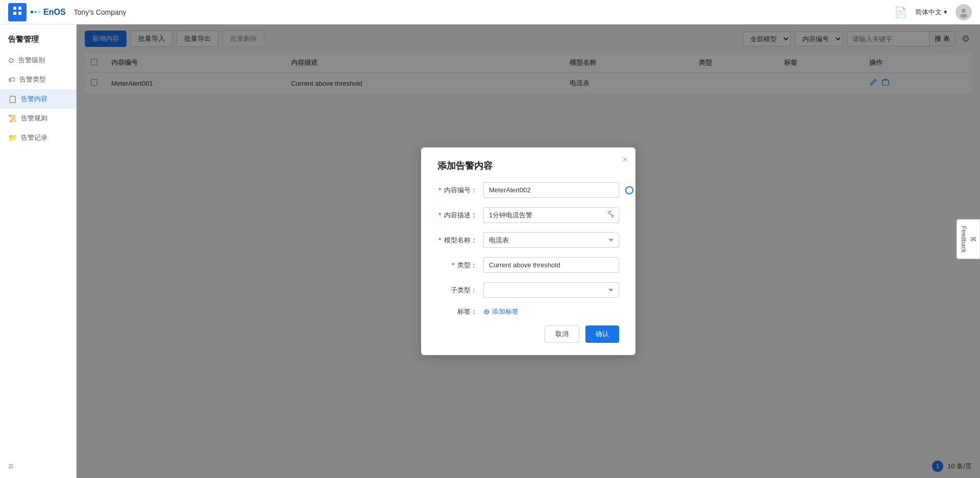  What do you see at coordinates (12, 118) in the screenshot?
I see `alert-rule-icon: 📜` at bounding box center [12, 118].